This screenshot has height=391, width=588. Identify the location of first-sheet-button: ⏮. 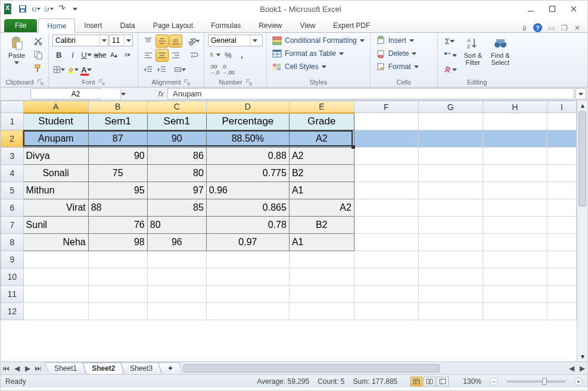
(6, 368).